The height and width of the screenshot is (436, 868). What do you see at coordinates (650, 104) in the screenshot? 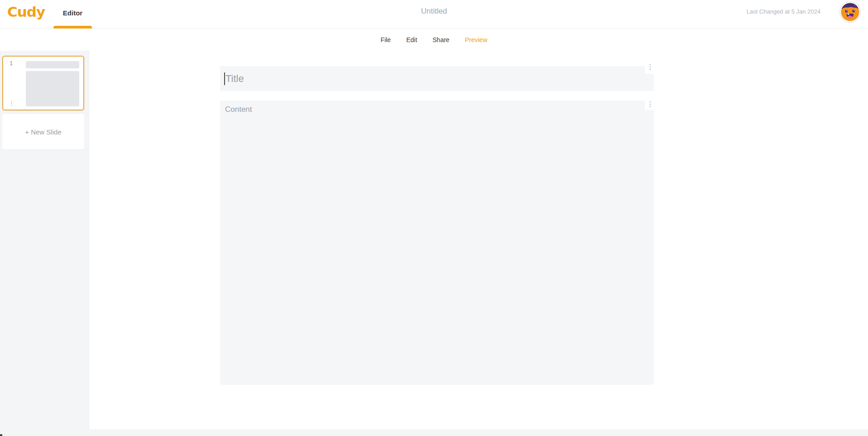
I see `content-options-kebab-icon: ⋮` at bounding box center [650, 104].